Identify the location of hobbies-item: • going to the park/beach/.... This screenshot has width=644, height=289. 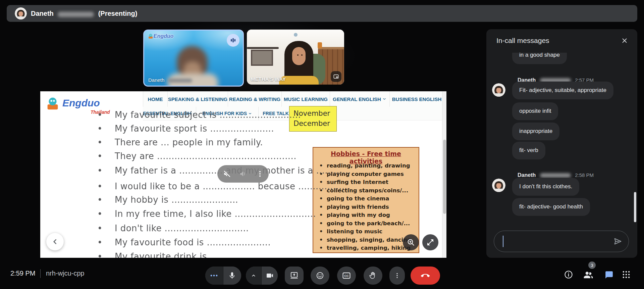
(365, 224).